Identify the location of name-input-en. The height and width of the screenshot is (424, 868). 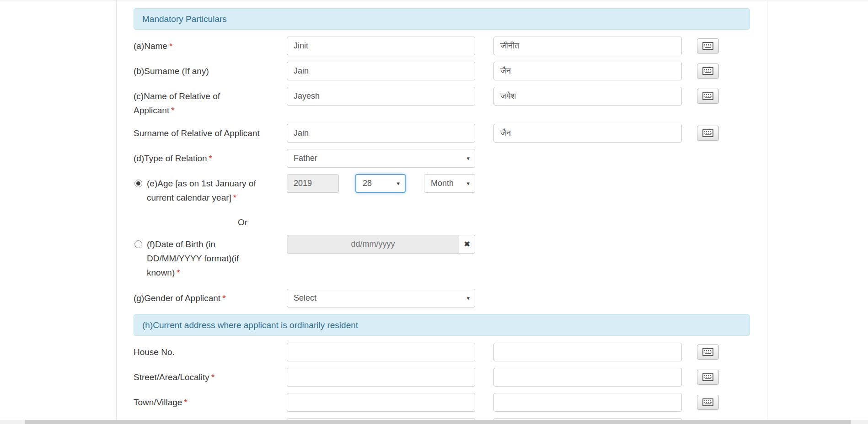
(381, 46).